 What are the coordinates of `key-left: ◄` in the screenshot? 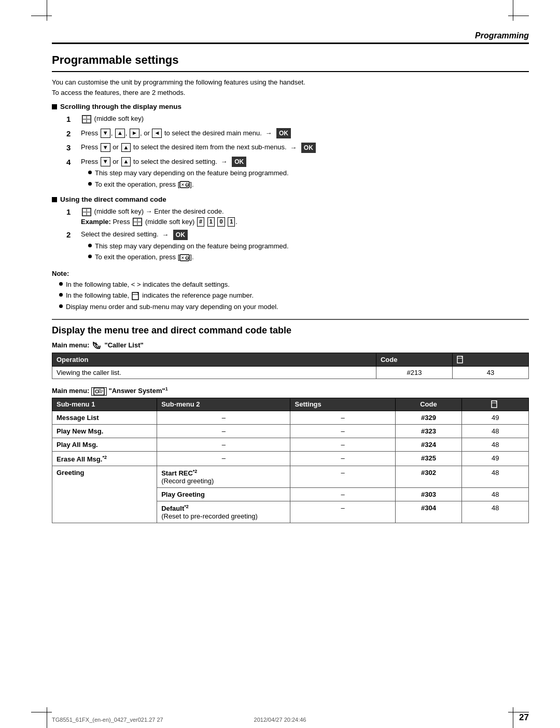 It's located at (157, 133).